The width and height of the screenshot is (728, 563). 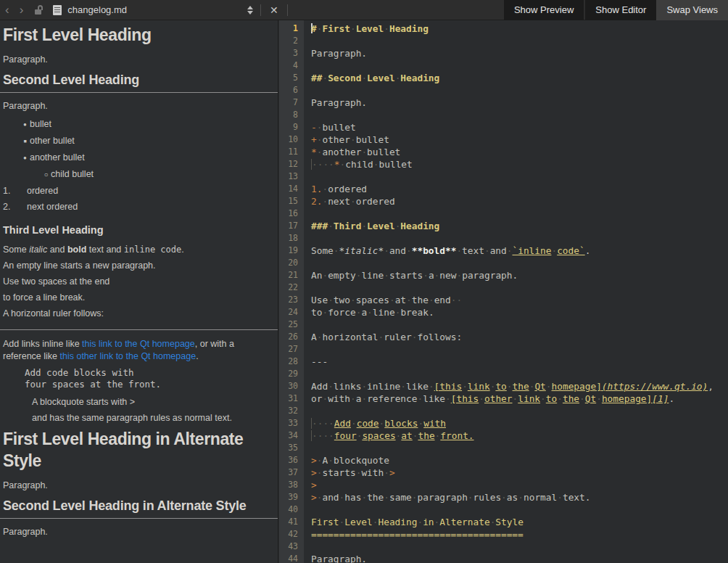 I want to click on code-line: An·empty·line·starts·a·new·paragraph., so click(x=519, y=276).